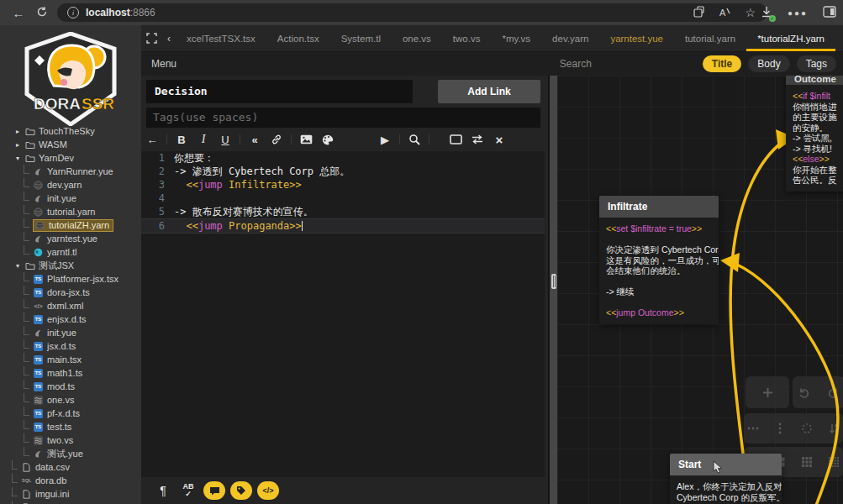 Image resolution: width=843 pixels, height=504 pixels. Describe the element at coordinates (42, 13) in the screenshot. I see `refresh-icon` at that location.